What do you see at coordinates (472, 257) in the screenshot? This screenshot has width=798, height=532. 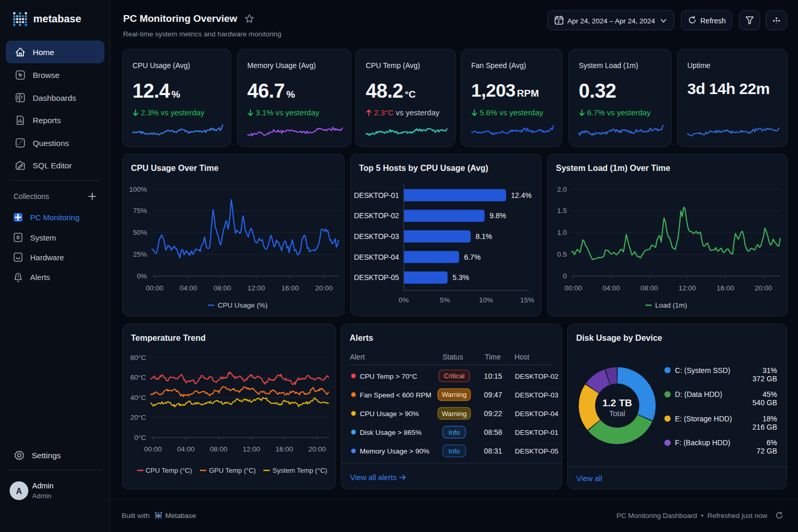 I see `svg-text: 6.7%` at bounding box center [472, 257].